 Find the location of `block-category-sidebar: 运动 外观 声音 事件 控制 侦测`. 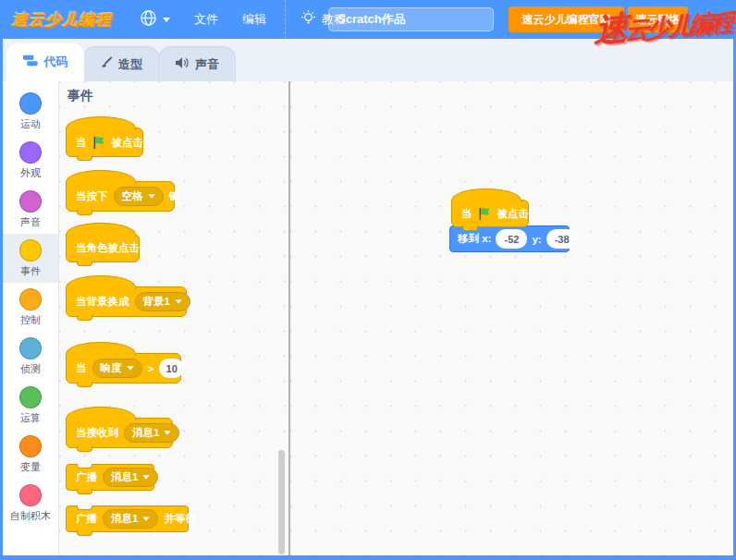

block-category-sidebar: 运动 外观 声音 事件 控制 侦测 is located at coordinates (31, 318).